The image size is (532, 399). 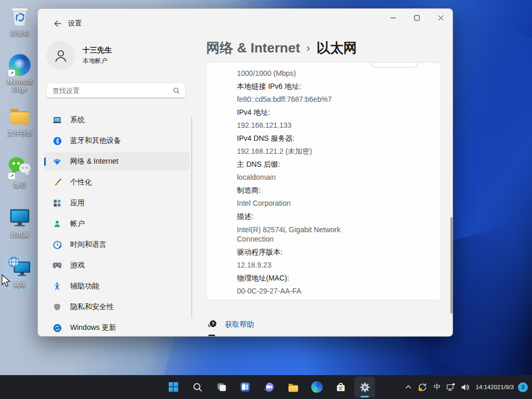 I want to click on chat-button, so click(x=269, y=387).